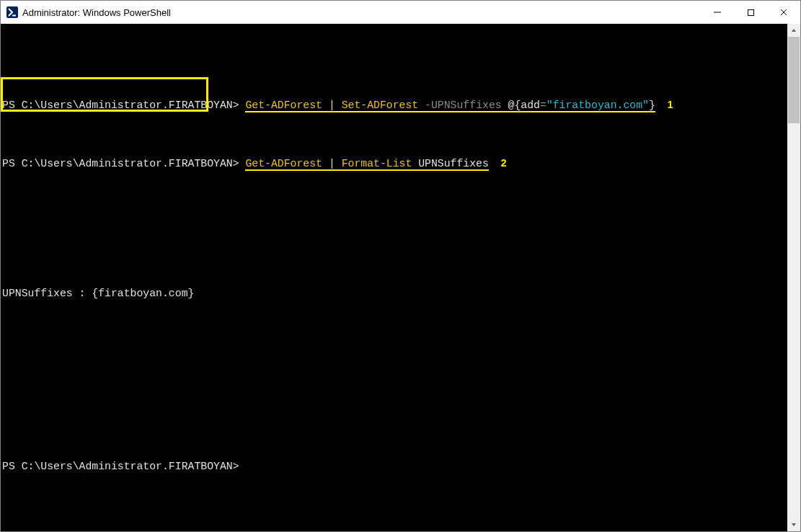  Describe the element at coordinates (377, 164) in the screenshot. I see `cmd2-formatlist: Format-List` at that location.